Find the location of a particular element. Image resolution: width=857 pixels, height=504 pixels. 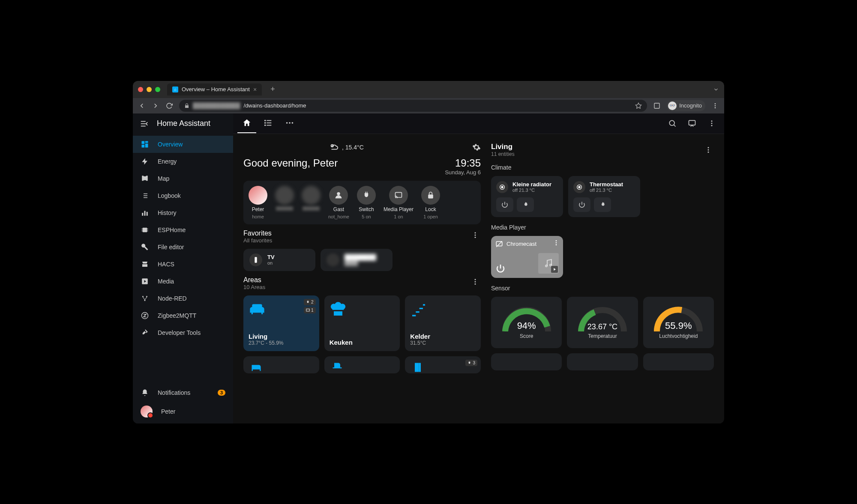

chip-gast: Gastnot_home is located at coordinates (339, 203).